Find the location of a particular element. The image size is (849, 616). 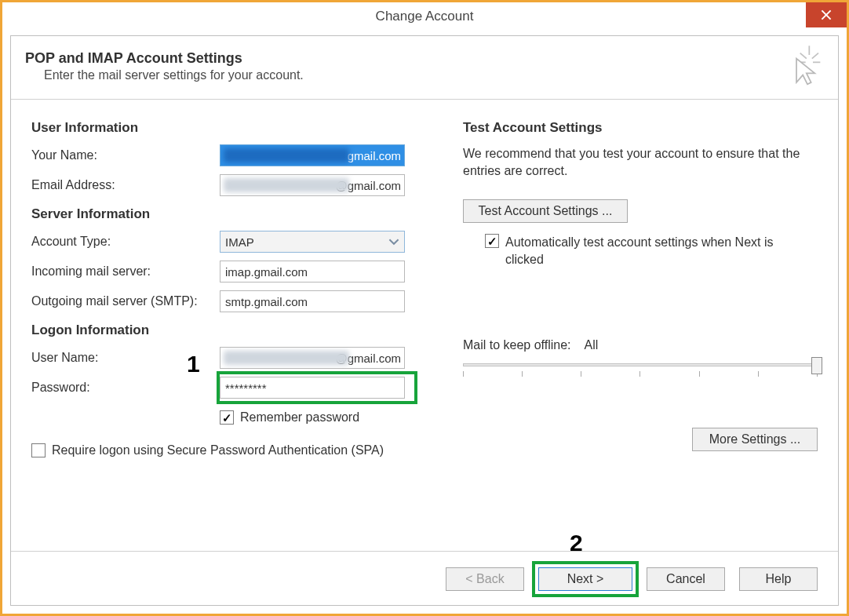

mail-offline-slider is located at coordinates (640, 368).